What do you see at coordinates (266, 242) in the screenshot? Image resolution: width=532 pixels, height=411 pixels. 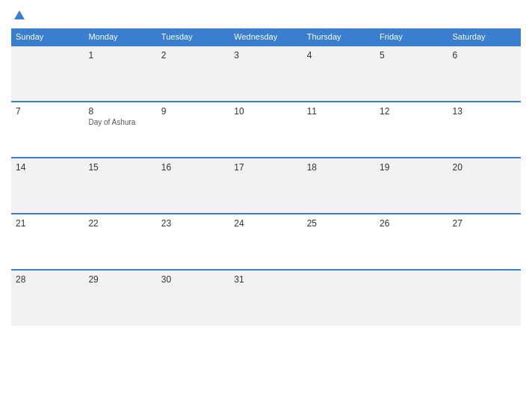 I see `calendar-cell: 24` at bounding box center [266, 242].